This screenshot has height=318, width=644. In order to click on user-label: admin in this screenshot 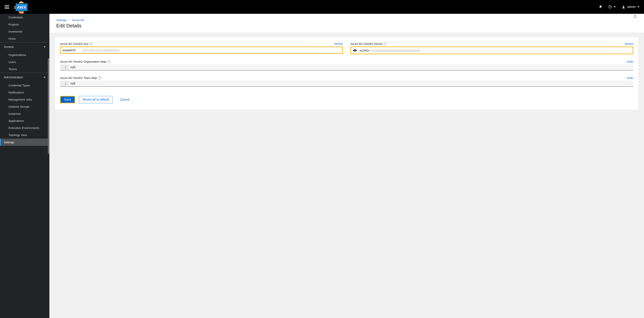, I will do `click(632, 7)`.